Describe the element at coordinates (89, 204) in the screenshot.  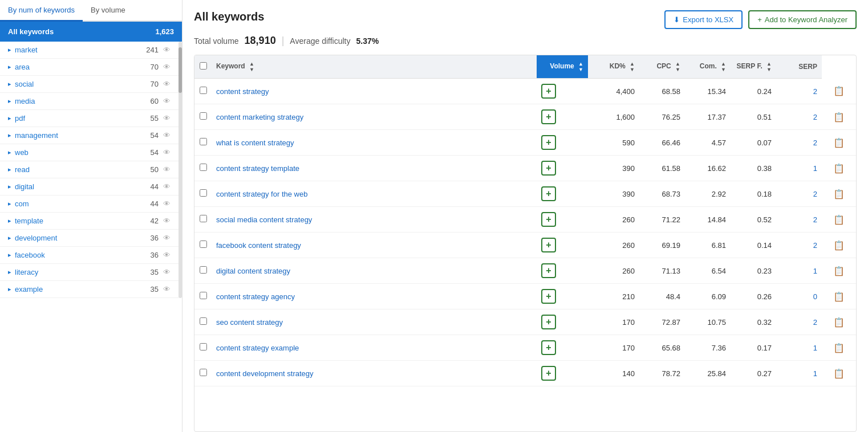
I see `sidebar-item-com: ▸ com 44 👁` at that location.